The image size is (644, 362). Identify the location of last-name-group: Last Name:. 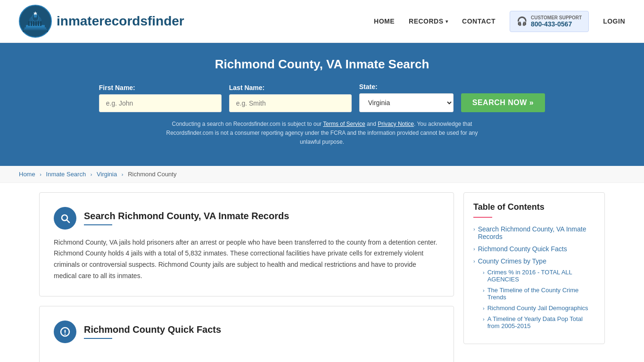
(290, 98).